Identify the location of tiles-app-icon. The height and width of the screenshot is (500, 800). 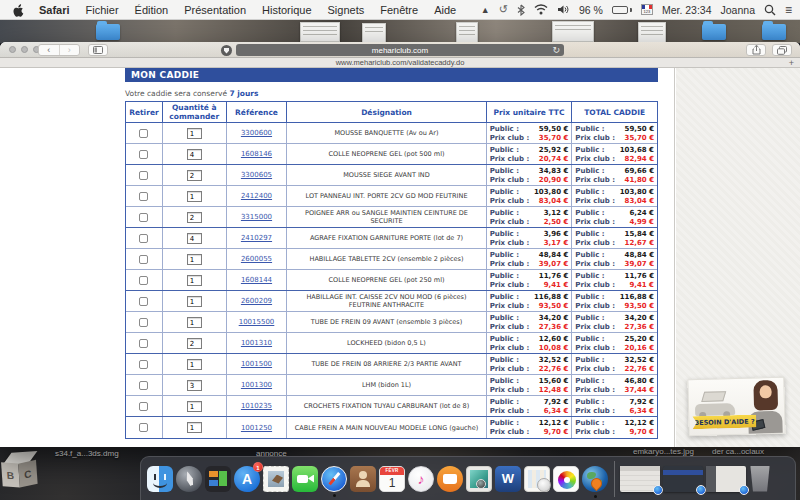
(218, 479).